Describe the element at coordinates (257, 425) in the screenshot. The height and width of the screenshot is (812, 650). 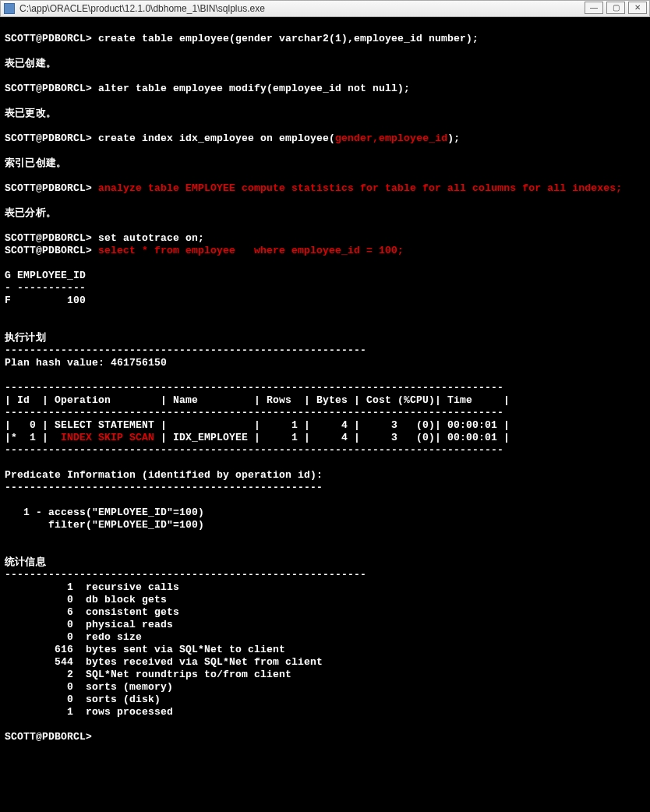
I see `plan-row-0: | 0 | SELECT STATEMENT | | 1 | 4 | 3 (0)…` at that location.